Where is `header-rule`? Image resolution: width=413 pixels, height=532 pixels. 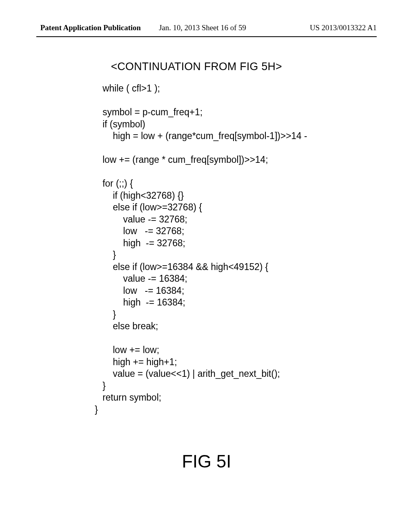
header-rule is located at coordinates (206, 37).